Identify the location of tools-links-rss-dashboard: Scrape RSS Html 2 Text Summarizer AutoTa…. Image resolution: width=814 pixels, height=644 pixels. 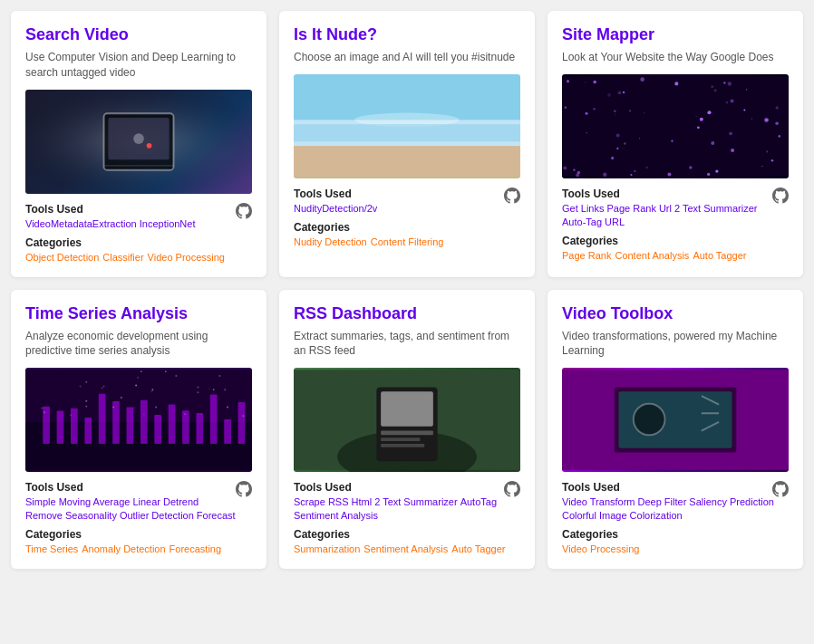
(407, 509).